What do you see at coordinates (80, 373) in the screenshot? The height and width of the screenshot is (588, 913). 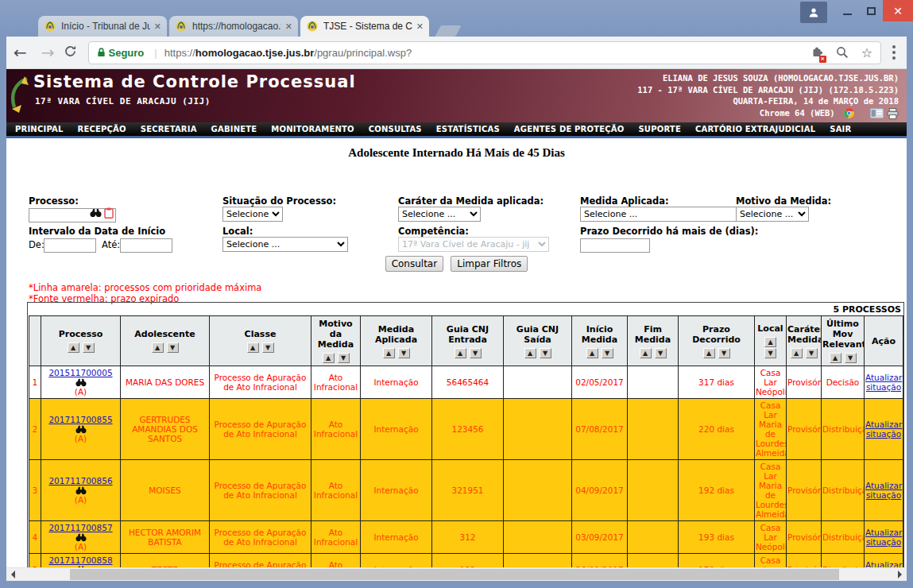 I see `process-link: 201511700005` at bounding box center [80, 373].